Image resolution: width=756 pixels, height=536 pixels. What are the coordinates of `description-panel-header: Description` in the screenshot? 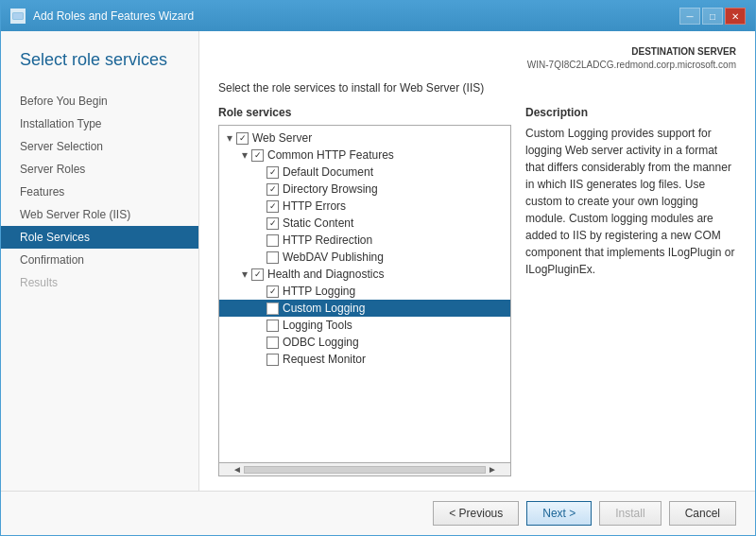 It's located at (631, 112).